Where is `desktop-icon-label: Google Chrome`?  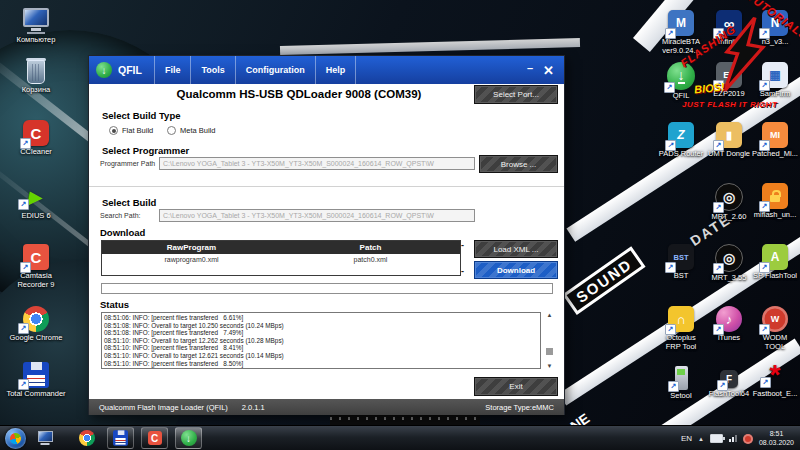 desktop-icon-label: Google Chrome is located at coordinates (36, 338).